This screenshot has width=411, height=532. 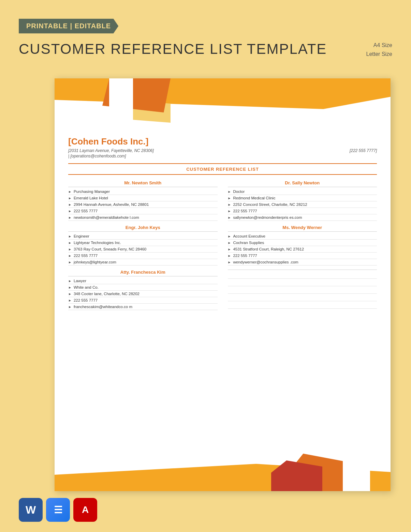 What do you see at coordinates (222, 106) in the screenshot?
I see `doc-header-decoration` at bounding box center [222, 106].